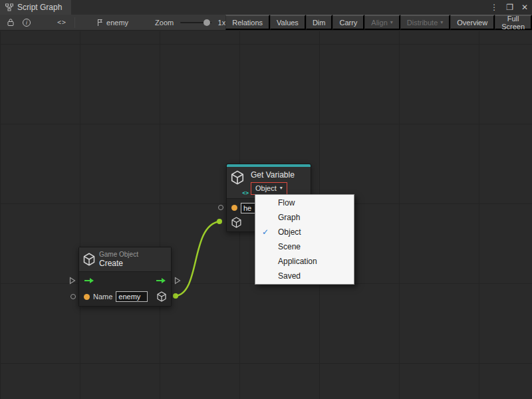 This screenshot has height=399, width=532. What do you see at coordinates (102, 297) in the screenshot?
I see `name-port-label: Name` at bounding box center [102, 297].